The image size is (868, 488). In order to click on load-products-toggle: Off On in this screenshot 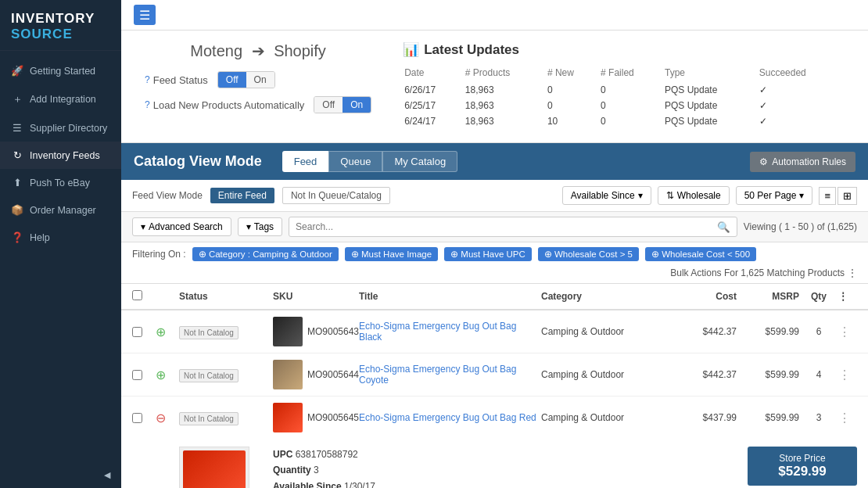, I will do `click(343, 105)`.